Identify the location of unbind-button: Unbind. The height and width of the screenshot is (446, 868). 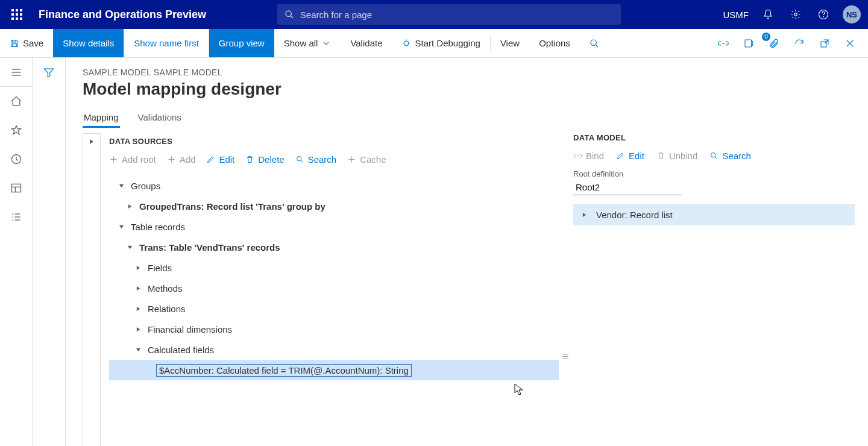
(678, 155).